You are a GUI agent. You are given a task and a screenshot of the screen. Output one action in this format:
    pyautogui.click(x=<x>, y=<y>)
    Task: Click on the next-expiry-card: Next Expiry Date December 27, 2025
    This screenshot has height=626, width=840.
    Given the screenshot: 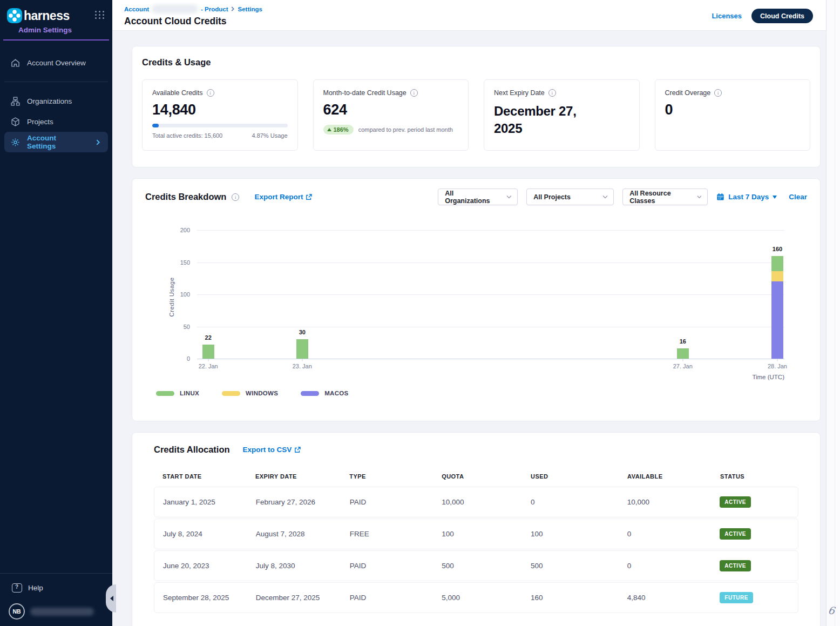 What is the action you would take?
    pyautogui.click(x=561, y=115)
    